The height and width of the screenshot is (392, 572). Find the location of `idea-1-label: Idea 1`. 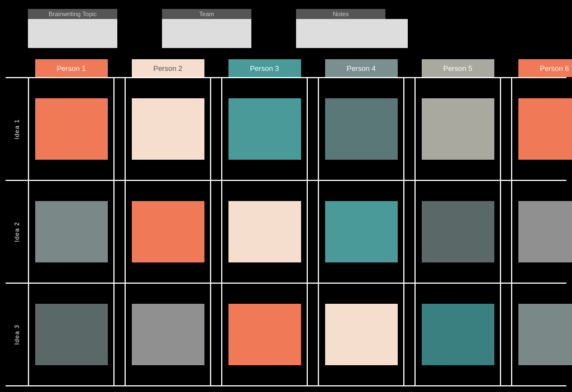

idea-1-label: Idea 1 is located at coordinates (17, 129).